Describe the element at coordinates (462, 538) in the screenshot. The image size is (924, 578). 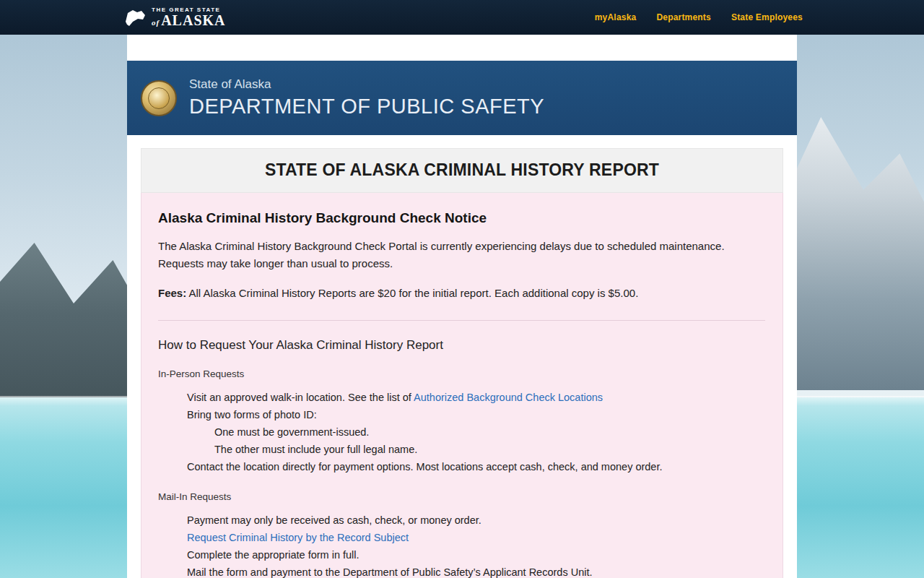
I see `list-item: Request Criminal History by the Record S…` at that location.